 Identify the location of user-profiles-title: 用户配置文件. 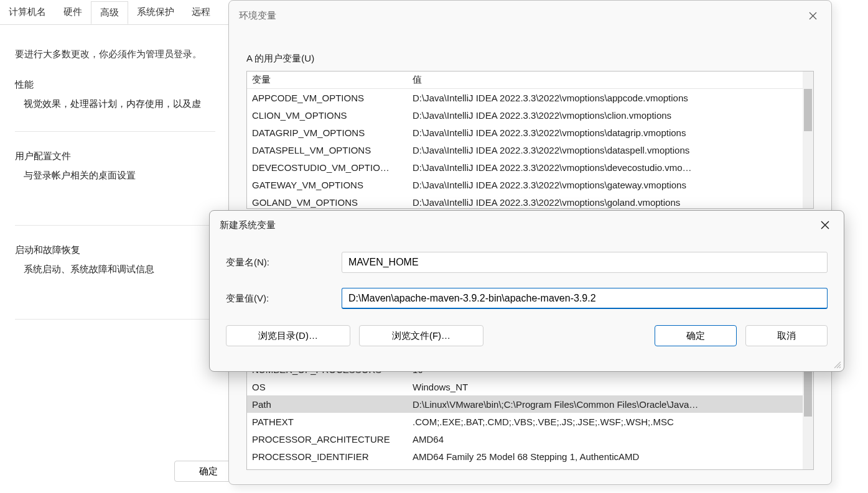
(115, 157).